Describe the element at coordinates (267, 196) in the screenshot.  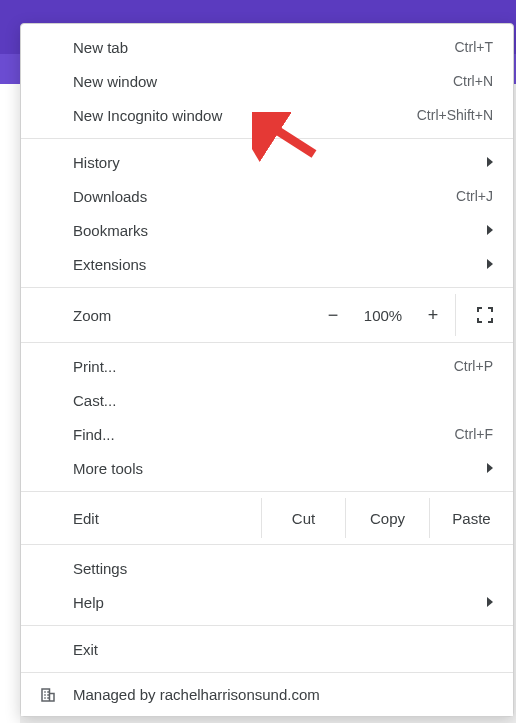
I see `menu-downloads: Downloads Ctrl+J` at that location.